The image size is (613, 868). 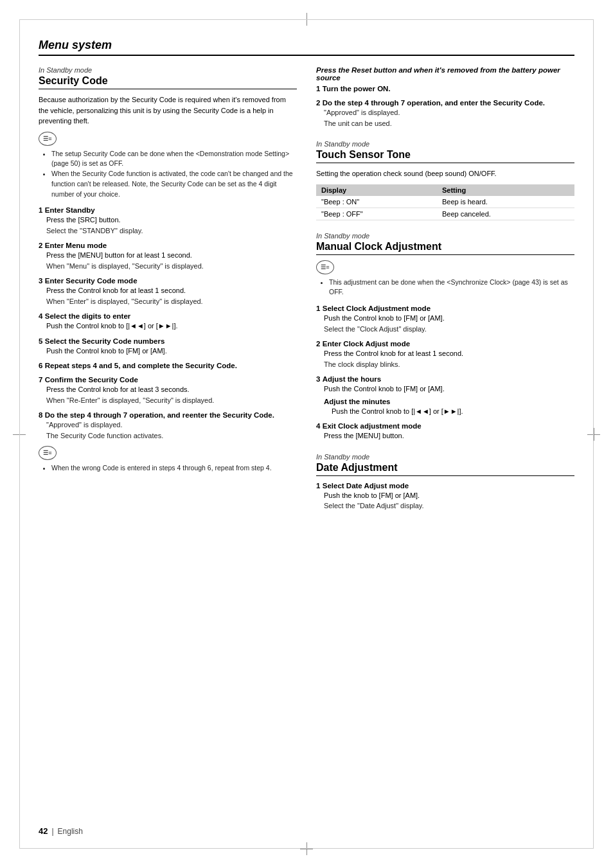 What do you see at coordinates (171, 175) in the screenshot?
I see `note-list-1: The setup Security Code can be done when…` at bounding box center [171, 175].